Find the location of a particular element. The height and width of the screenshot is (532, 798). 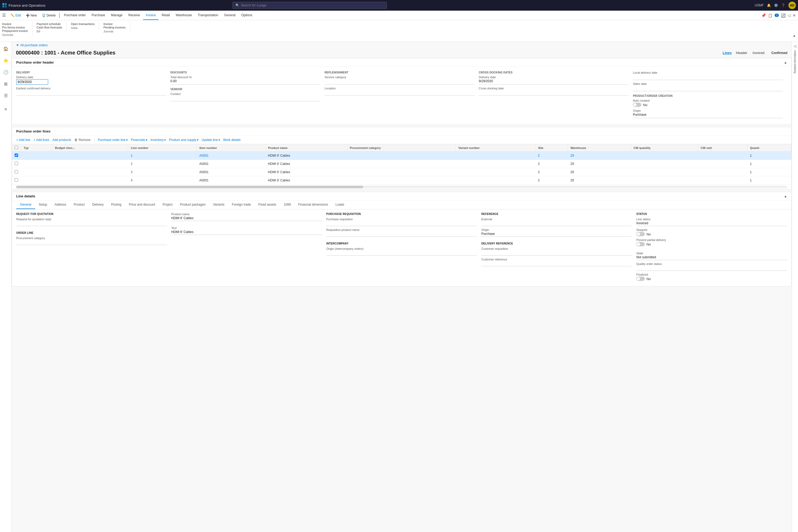

table-row: 2 A0001 HDMI 6' Cables 2 29 1. is located at coordinates (402, 164).